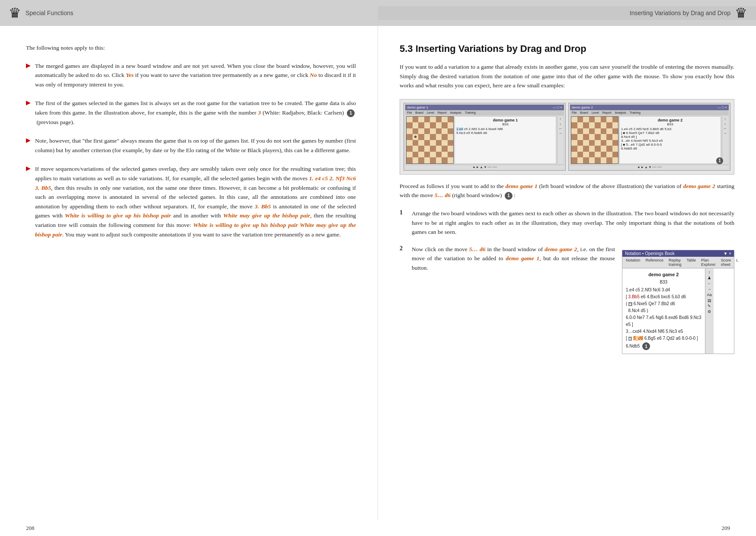 This screenshot has width=756, height=536. Describe the element at coordinates (484, 140) in the screenshot. I see `left-board-body: ♚ demo game 1 B33 1.e4 c5 2.Nf3 3.d4 4.N…` at that location.